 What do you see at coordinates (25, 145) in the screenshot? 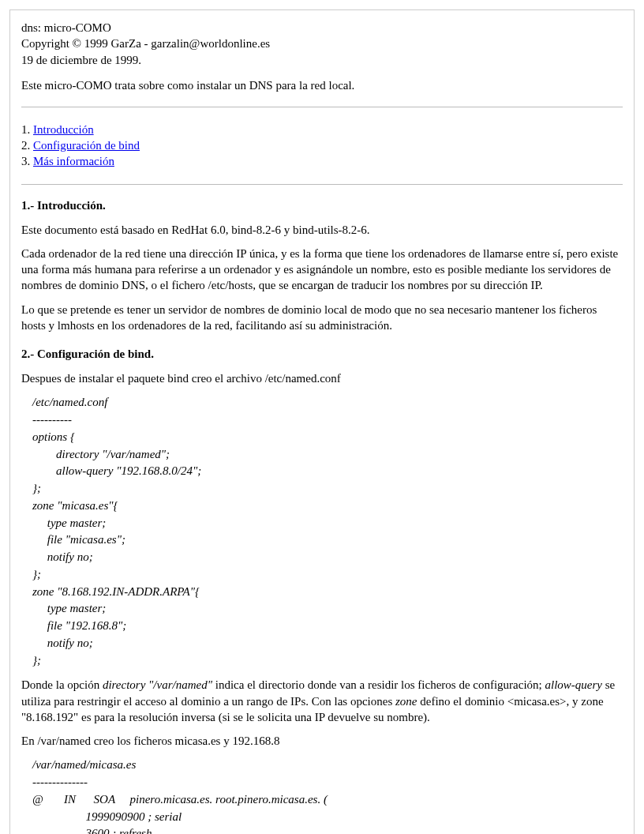
I see `toc-number: 2.` at bounding box center [25, 145].